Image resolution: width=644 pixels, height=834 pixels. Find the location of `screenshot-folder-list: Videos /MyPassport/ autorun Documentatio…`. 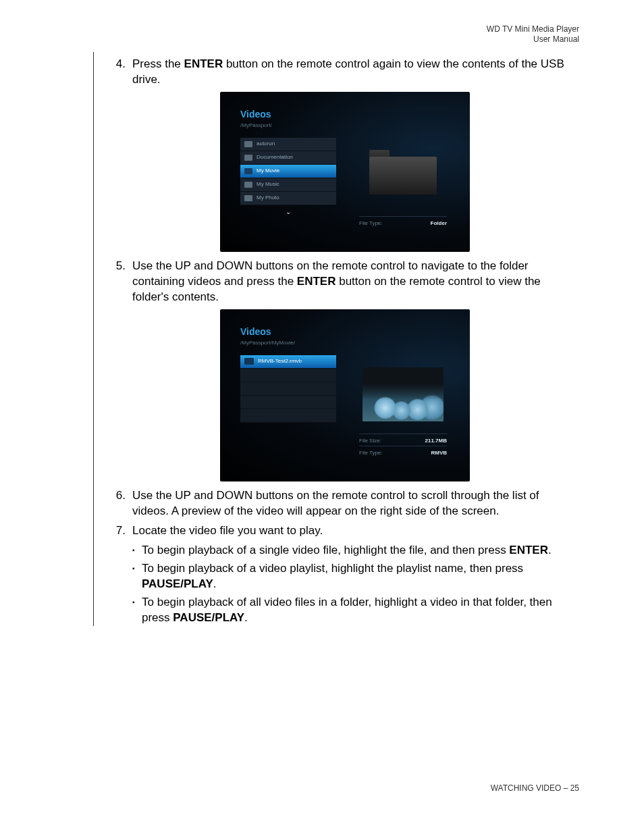

screenshot-folder-list: Videos /MyPassport/ autorun Documentatio… is located at coordinates (345, 172).